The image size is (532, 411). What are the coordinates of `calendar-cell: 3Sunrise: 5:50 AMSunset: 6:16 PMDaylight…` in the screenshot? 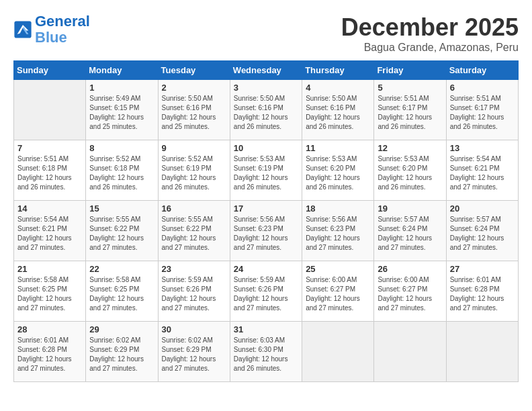 It's located at (266, 110).